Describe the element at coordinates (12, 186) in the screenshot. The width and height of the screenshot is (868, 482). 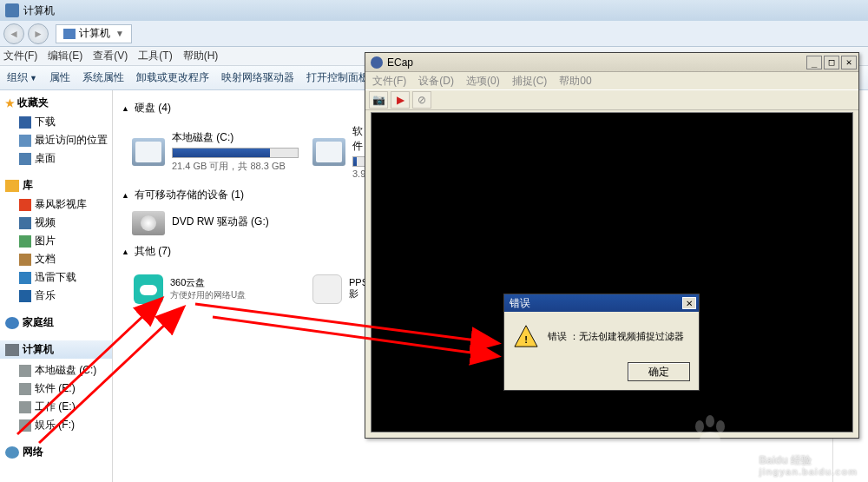
I see `library-icon` at that location.